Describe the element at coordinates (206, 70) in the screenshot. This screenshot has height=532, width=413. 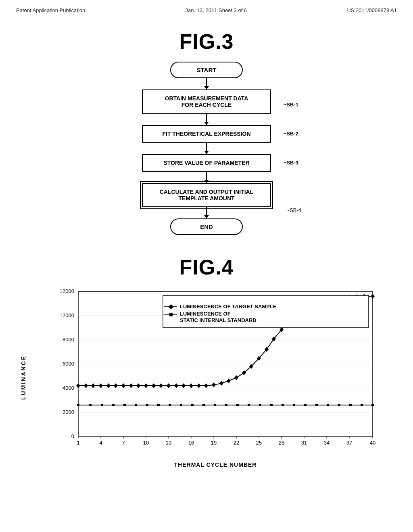
I see `start-box: START` at that location.